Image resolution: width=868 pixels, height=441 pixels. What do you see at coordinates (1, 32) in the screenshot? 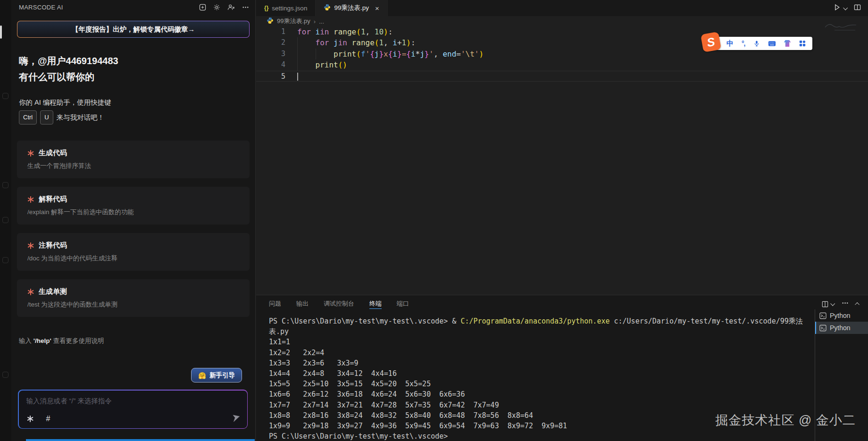
I see `active-view-indicator` at bounding box center [1, 32].